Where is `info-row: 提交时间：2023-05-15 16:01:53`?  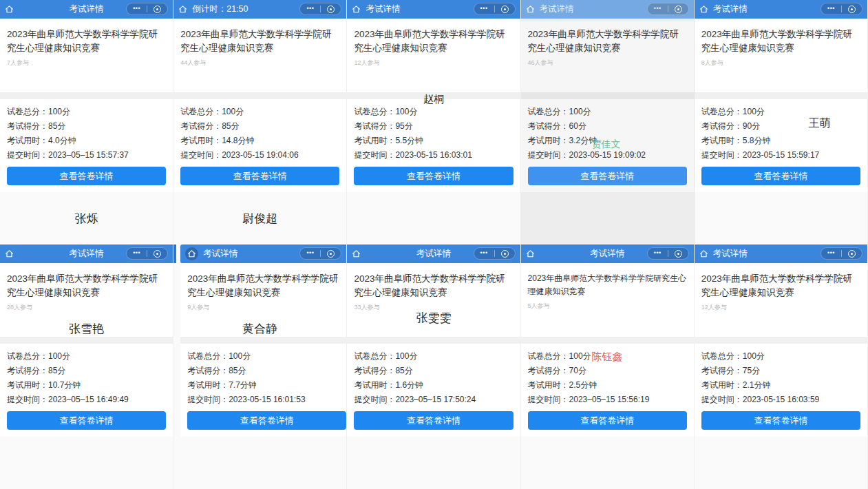
info-row: 提交时间：2023-05-15 16:01:53 is located at coordinates (267, 399).